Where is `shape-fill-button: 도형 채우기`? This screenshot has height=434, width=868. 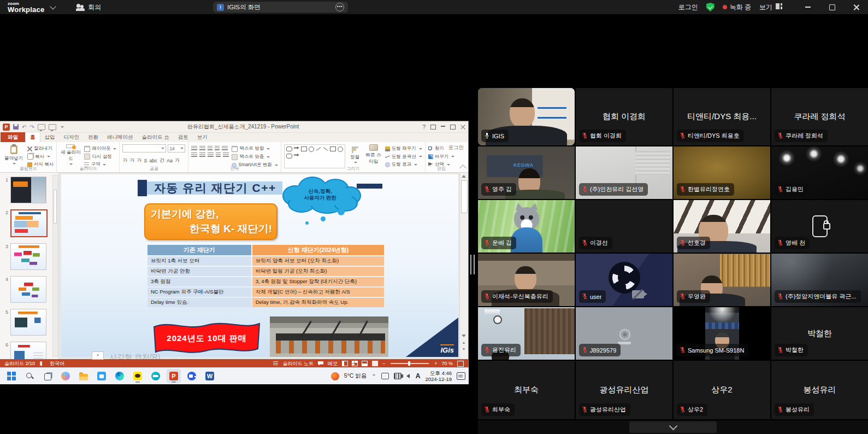 shape-fill-button: 도형 채우기 is located at coordinates (404, 149).